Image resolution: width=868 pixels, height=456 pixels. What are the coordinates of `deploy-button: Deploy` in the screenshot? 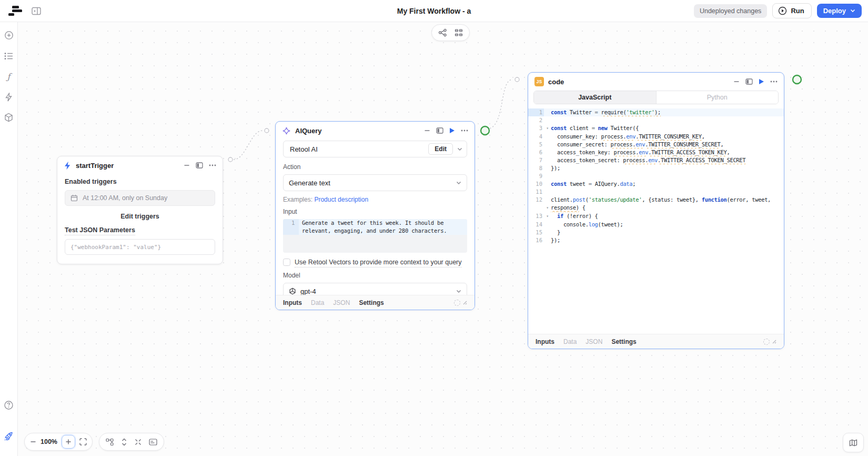 It's located at (840, 11).